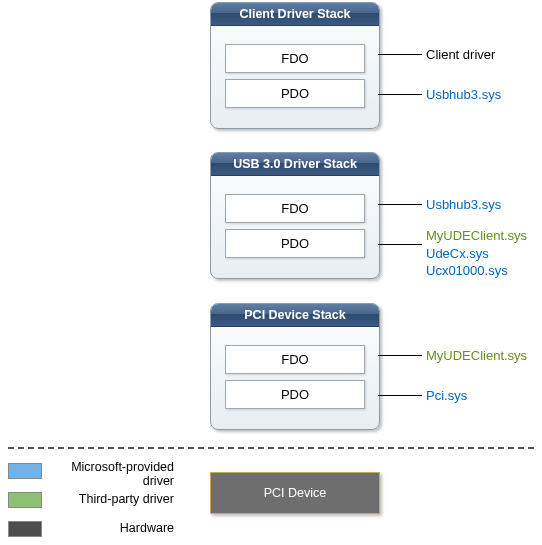 This screenshot has width=542, height=545. I want to click on legend-swatch-hw, so click(25, 529).